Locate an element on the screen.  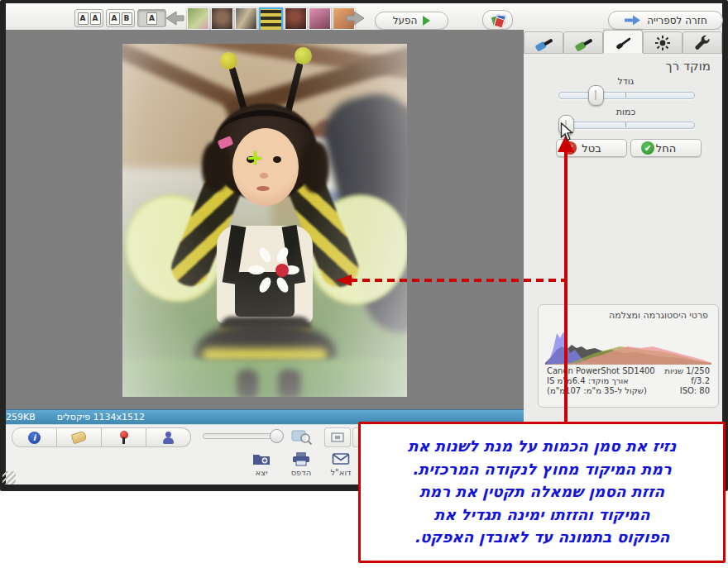
size-slider-label: גודל is located at coordinates (625, 81).